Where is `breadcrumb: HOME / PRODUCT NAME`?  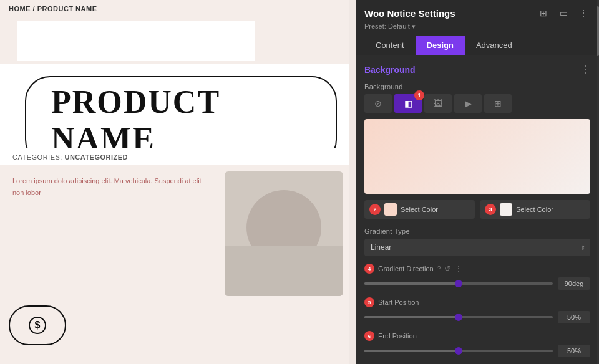 breadcrumb: HOME / PRODUCT NAME is located at coordinates (175, 9).